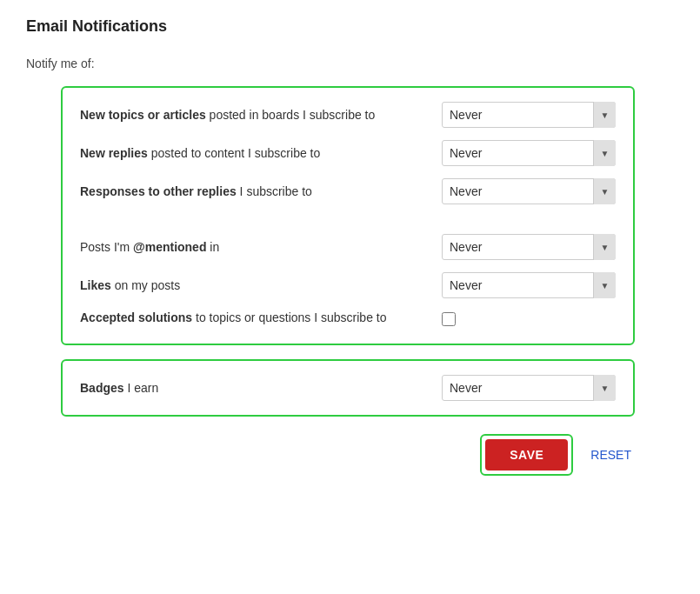 The image size is (700, 594). Describe the element at coordinates (261, 153) in the screenshot. I see `label-new-replies: New replies posted to content I subscrib…` at that location.